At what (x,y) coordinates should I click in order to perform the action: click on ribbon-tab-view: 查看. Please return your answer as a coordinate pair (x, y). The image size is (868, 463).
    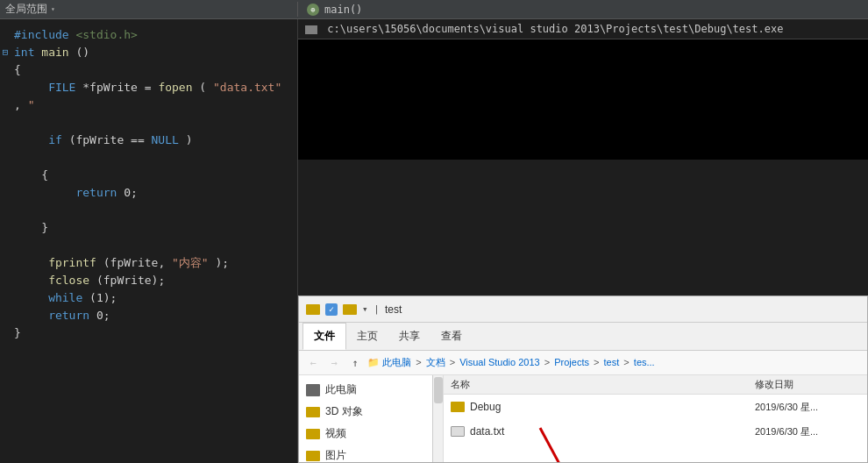
    Looking at the image, I should click on (452, 337).